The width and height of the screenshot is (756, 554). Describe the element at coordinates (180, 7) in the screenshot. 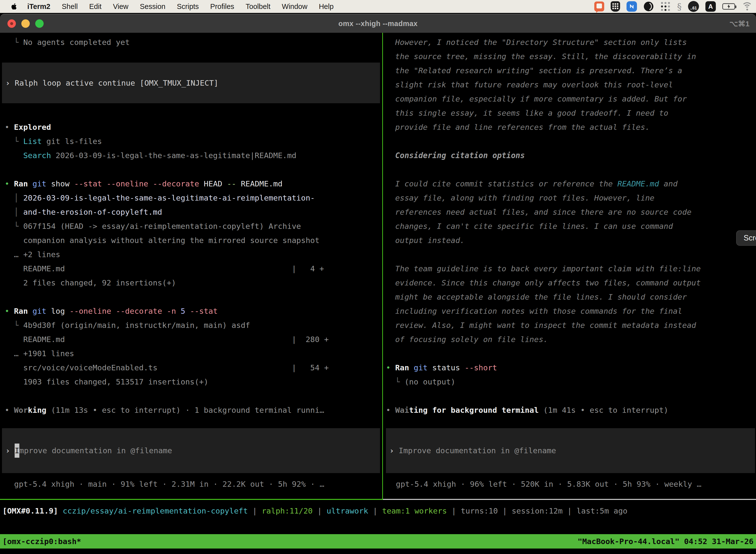

I see `menu-items: iTerm2ShellEditViewSessionScriptsProfile…` at that location.